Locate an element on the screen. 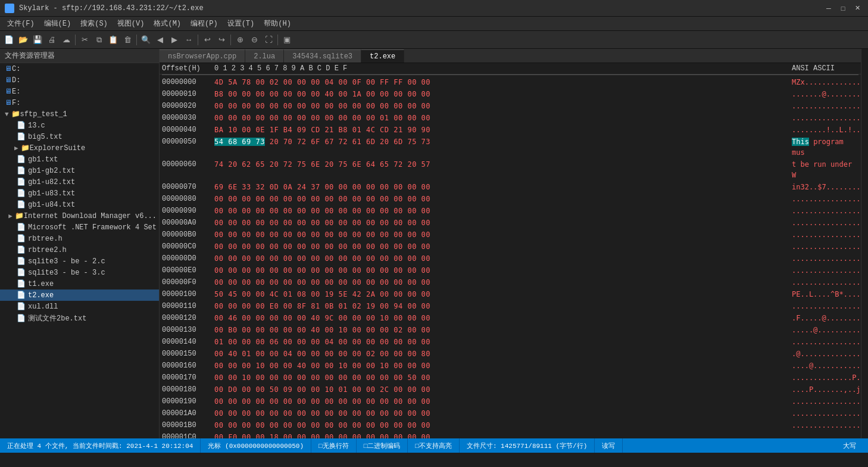 The image size is (868, 467). hex-row-4: 00000040BA 10 00 0E 1F B4 09 CD 21 B8 01… is located at coordinates (510, 130).